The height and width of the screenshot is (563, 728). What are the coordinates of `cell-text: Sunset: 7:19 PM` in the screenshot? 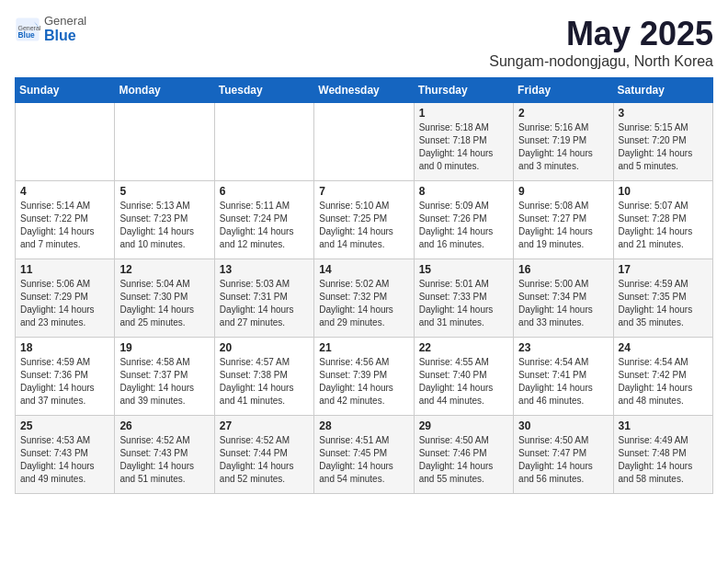 It's located at (563, 141).